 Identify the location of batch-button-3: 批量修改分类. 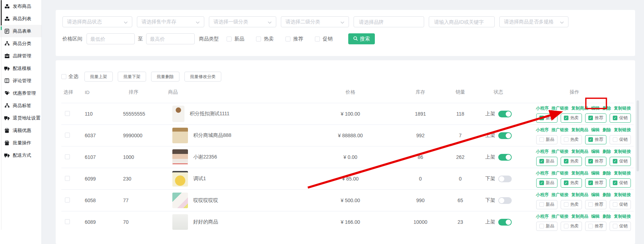
(203, 77).